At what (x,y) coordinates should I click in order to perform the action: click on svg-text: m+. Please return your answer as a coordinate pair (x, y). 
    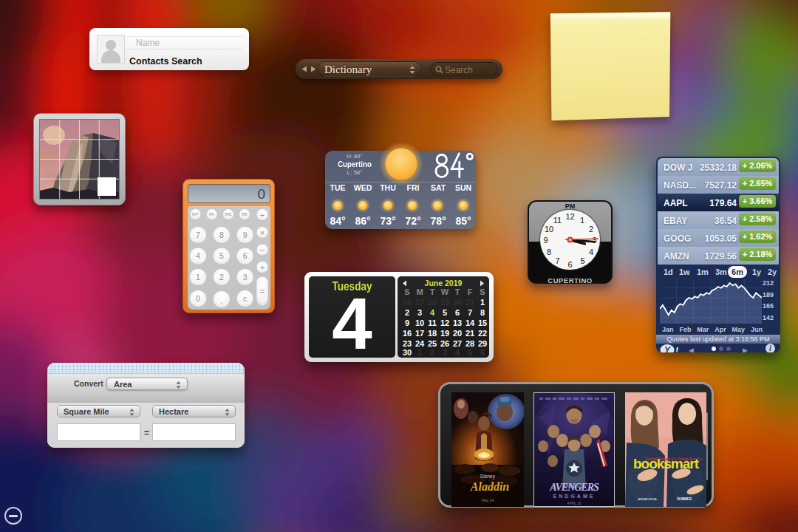
    Looking at the image, I should click on (195, 214).